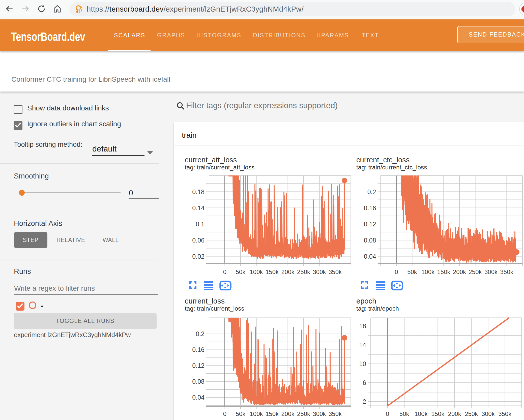 Image resolution: width=524 pixels, height=420 pixels. Describe the element at coordinates (200, 224) in the screenshot. I see `svg-text: 0.1` at that location.